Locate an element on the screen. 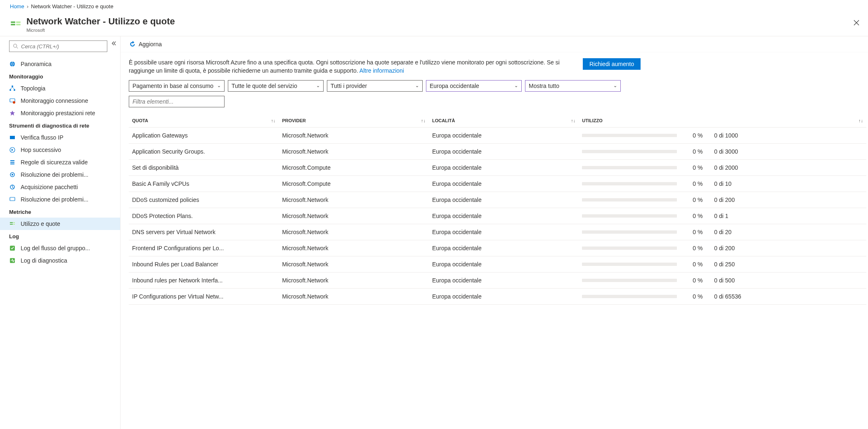  table-row: Inbound rules per Network Interfa...Micr… is located at coordinates (498, 280).